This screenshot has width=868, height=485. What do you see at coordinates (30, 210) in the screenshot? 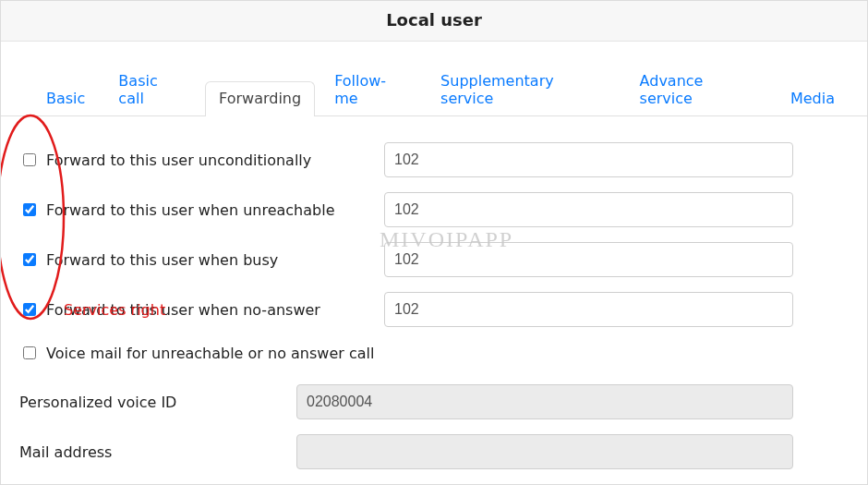
I see `forward-unreachable-checkbox` at bounding box center [30, 210].